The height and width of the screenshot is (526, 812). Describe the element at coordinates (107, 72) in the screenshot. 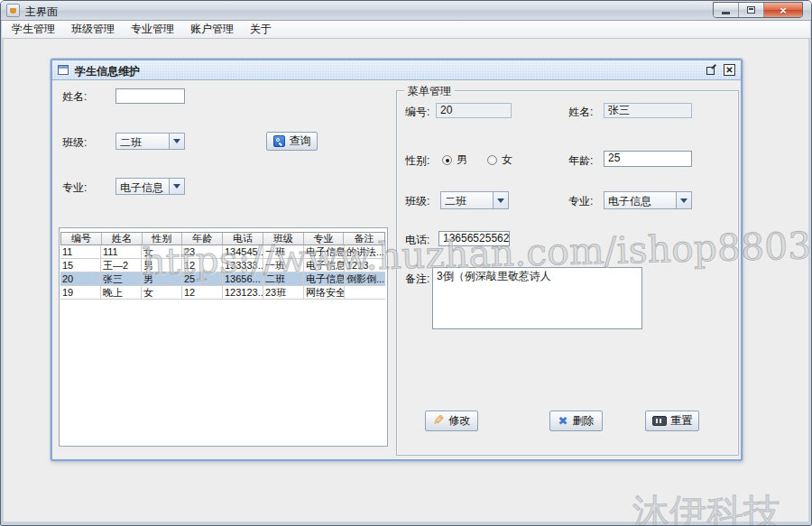

I see `internal-frame-title: 学生信息维护` at that location.